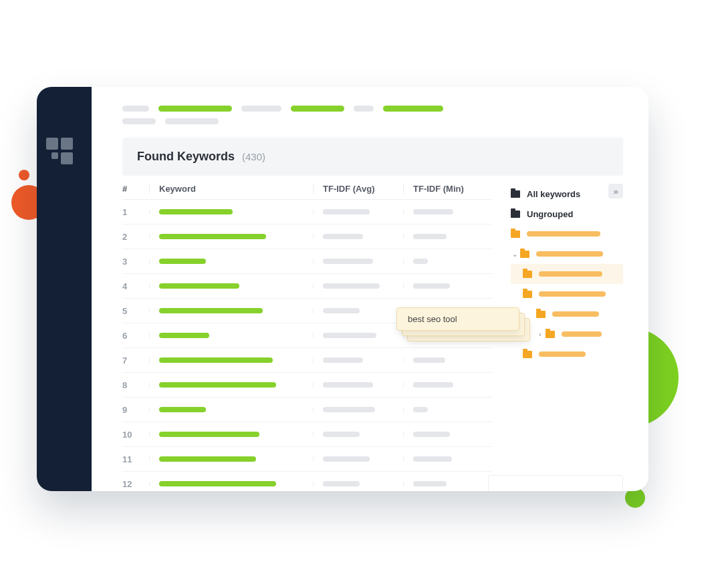 This screenshot has height=588, width=722. What do you see at coordinates (567, 214) in the screenshot?
I see `group-ungrouped: Ungrouped` at bounding box center [567, 214].